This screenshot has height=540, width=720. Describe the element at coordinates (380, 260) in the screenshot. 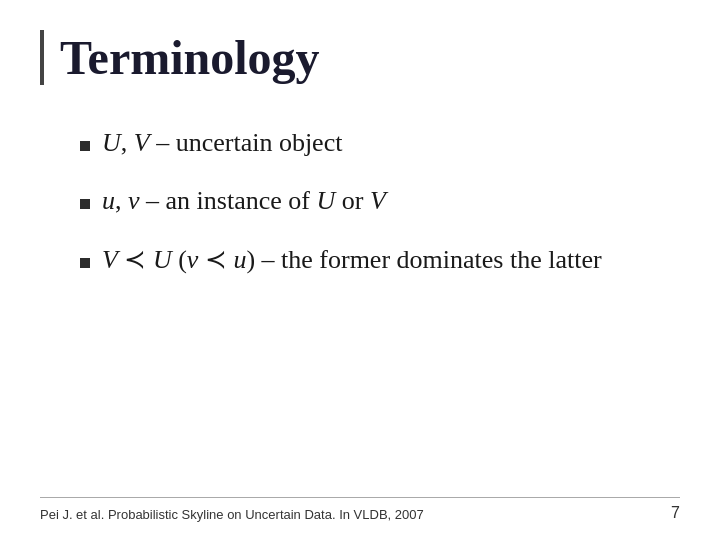

I see `bullet-item-3: V ≺ U (v ≺ u) – the former dominates the…` at that location.